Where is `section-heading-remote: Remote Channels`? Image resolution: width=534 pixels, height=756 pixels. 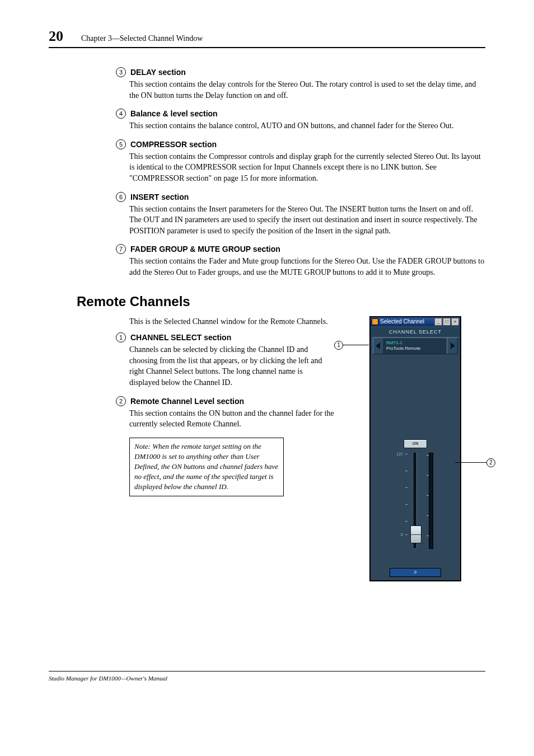 section-heading-remote: Remote Channels is located at coordinates (281, 302).